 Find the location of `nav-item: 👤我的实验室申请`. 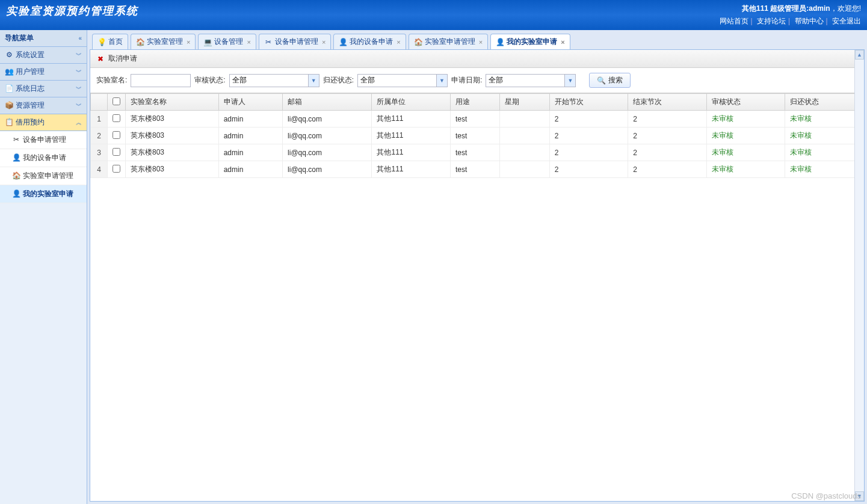

nav-item: 👤我的实验室申请 is located at coordinates (43, 194).